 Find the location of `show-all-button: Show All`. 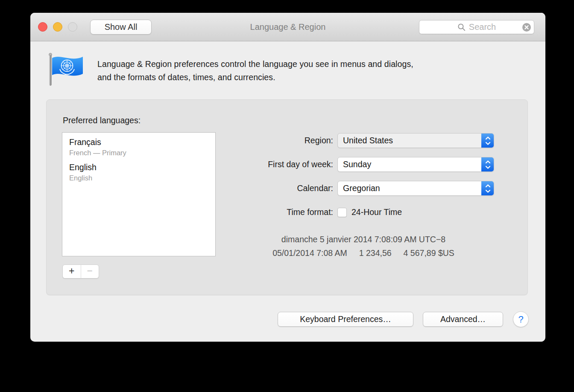

show-all-button: Show All is located at coordinates (121, 27).